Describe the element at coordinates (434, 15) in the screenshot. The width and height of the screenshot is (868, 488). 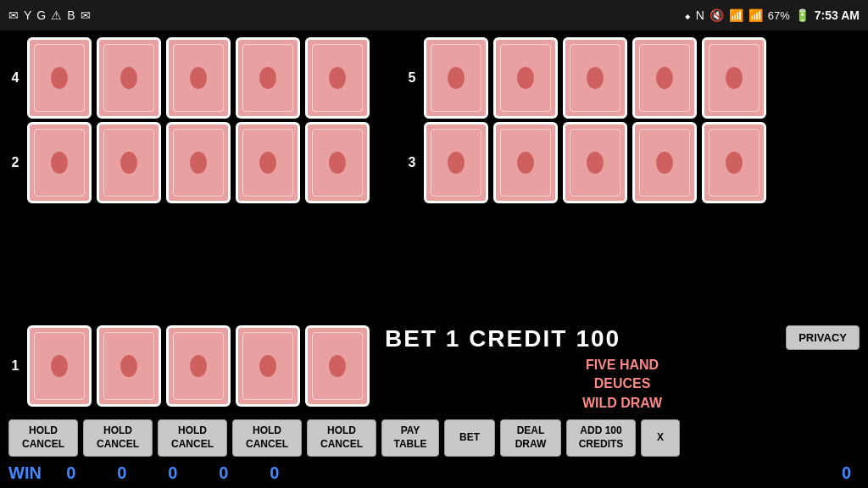
I see `status-bar: ✉ Y G ⚠ B ✉ ⬥ N 🔇 📶 📶 67% 🔋 7:53 AM` at that location.